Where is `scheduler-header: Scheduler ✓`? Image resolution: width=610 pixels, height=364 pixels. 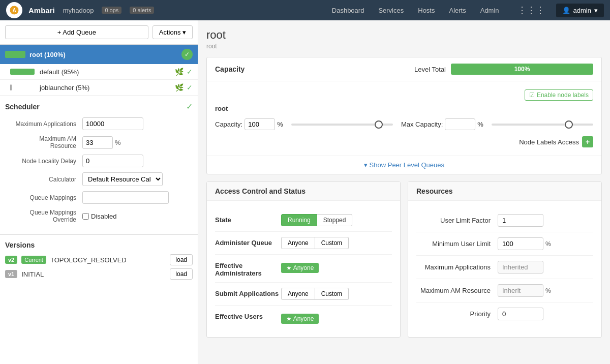
scheduler-header: Scheduler ✓ is located at coordinates (99, 107).